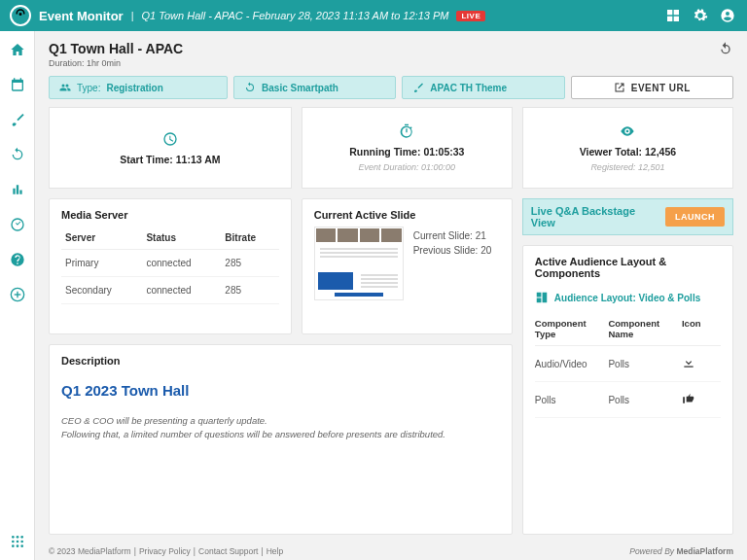 This screenshot has width=747, height=560. What do you see at coordinates (453, 243) in the screenshot?
I see `slide-info: Current Slide: 21 Previous Slide: 20` at bounding box center [453, 243].